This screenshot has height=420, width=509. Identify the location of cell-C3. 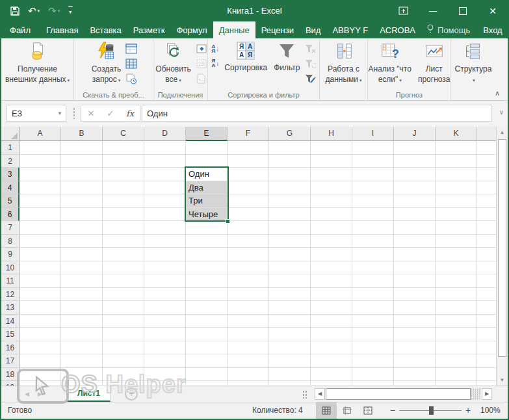
(124, 174).